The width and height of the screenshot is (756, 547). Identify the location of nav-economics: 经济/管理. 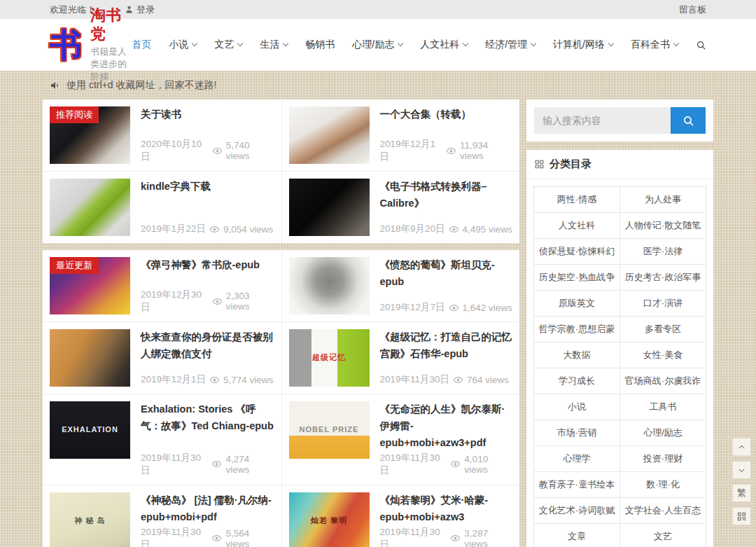
(510, 45).